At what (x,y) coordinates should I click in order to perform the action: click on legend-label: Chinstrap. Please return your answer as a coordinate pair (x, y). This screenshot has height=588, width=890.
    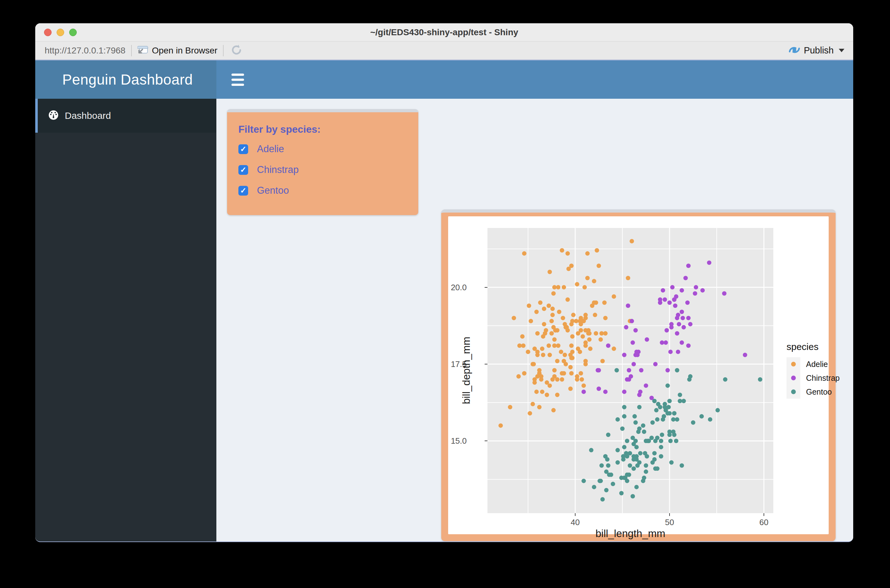
    Looking at the image, I should click on (823, 378).